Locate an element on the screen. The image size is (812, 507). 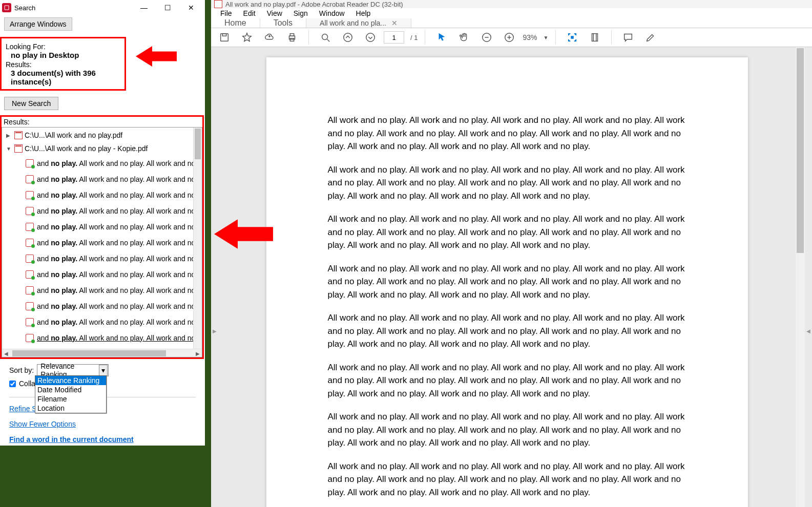
looking-for-value: no play in Desktop is located at coordinates (63, 55).